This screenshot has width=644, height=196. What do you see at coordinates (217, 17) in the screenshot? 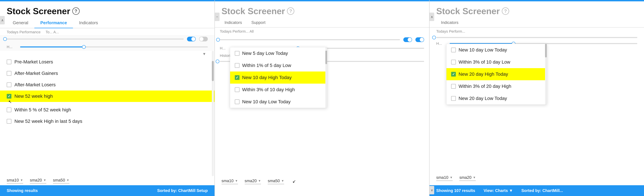
I see `collapse-btn-middle: −` at bounding box center [217, 17].